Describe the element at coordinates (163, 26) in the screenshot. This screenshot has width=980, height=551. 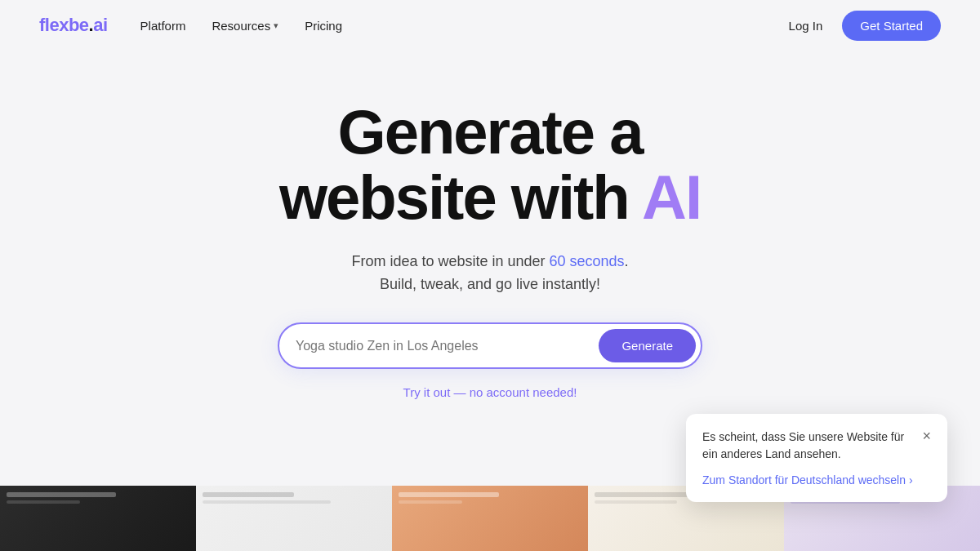
I see `nav-link-platform: Platform` at that location.